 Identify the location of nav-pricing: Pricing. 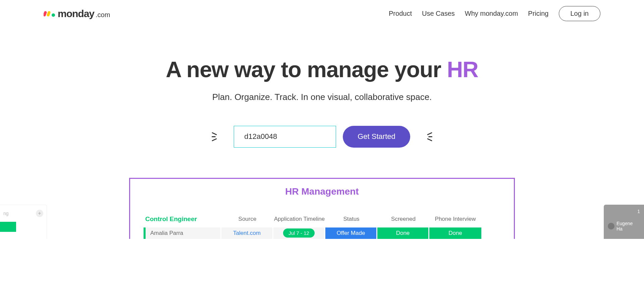
(538, 13).